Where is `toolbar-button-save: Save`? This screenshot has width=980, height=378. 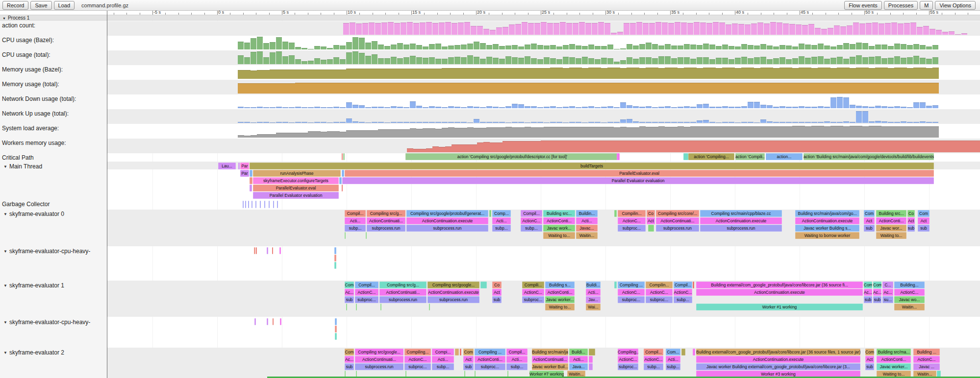
toolbar-button-save: Save is located at coordinates (41, 5).